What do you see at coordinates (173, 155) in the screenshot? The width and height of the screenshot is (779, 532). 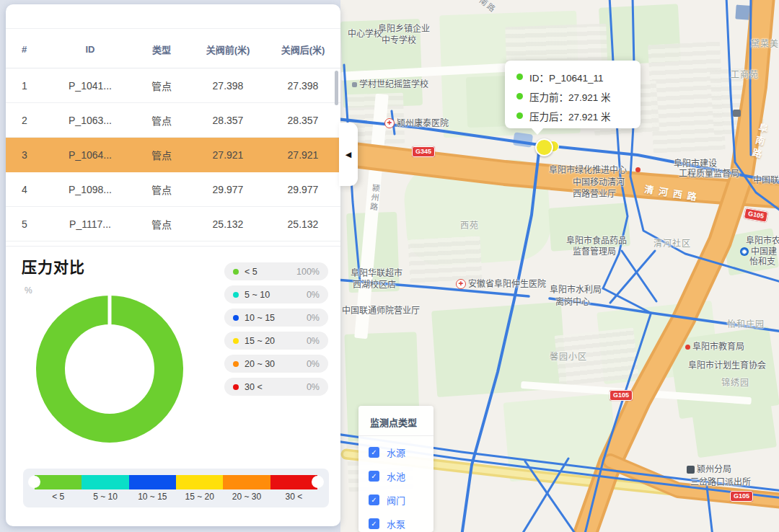 I see `table-row: 3P_1064...管点27.92127.921` at bounding box center [173, 155].